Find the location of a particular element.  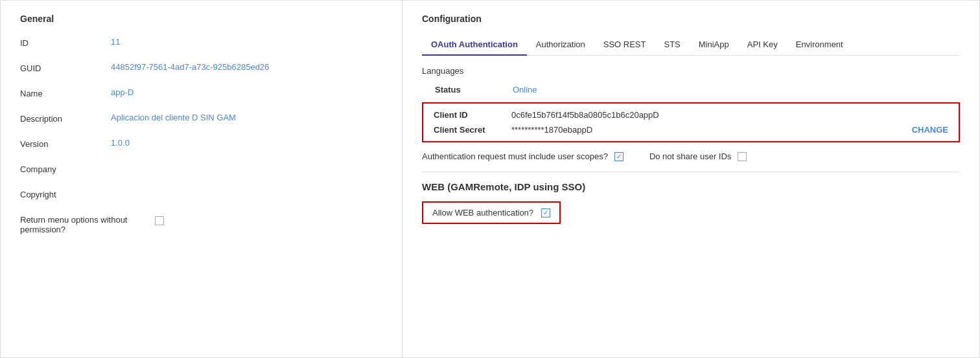

allow-web-checkmark-icon: ✓ is located at coordinates (546, 213).